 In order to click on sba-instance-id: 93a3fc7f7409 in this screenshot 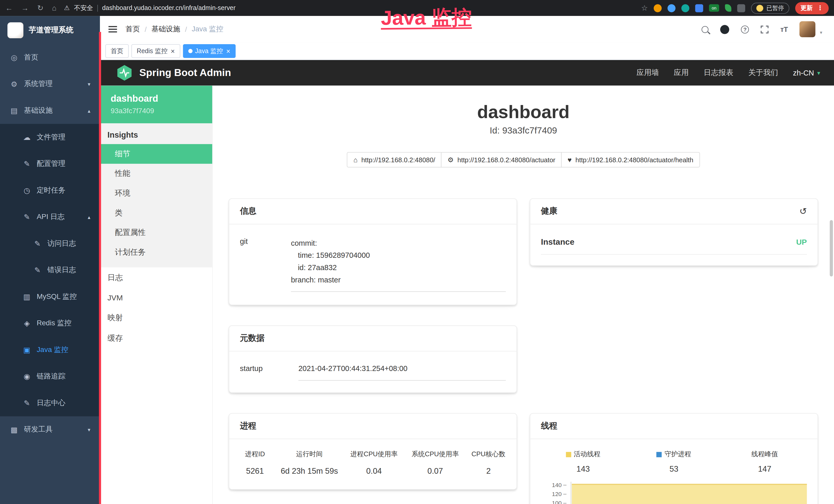, I will do `click(156, 111)`.